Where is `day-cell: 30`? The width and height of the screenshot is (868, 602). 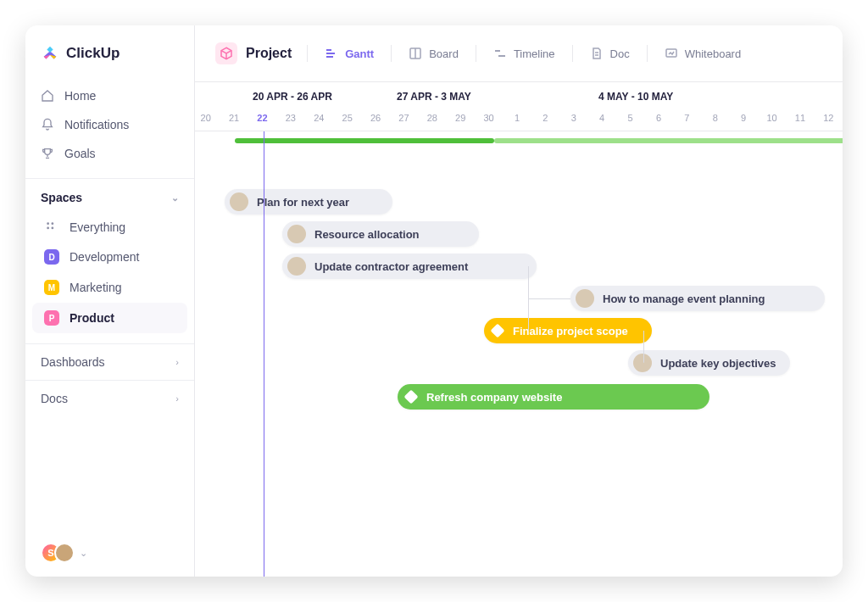 day-cell: 30 is located at coordinates (488, 118).